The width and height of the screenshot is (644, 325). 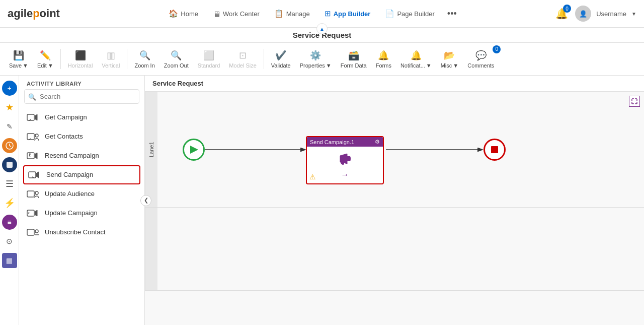 What do you see at coordinates (82, 156) in the screenshot?
I see `activity-item-resend-campaign: Resend Campaign` at bounding box center [82, 156].